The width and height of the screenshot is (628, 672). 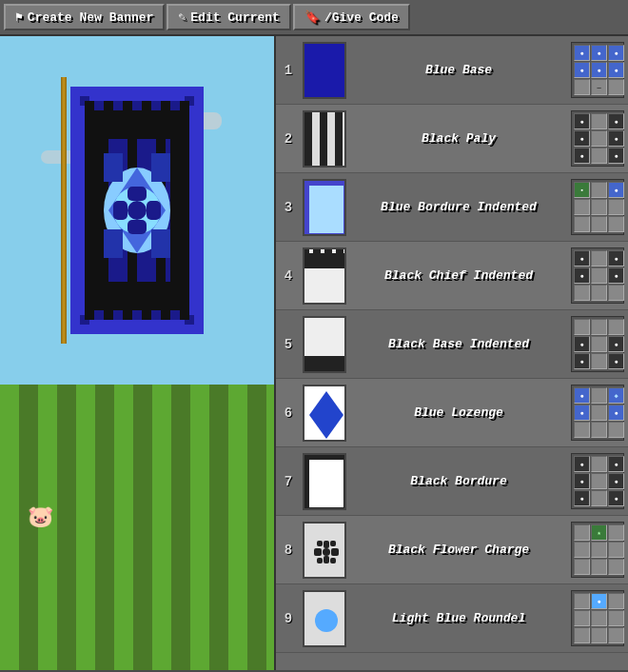 What do you see at coordinates (84, 17) in the screenshot?
I see `create-new-banner-button: ⚑ Create New Banner` at bounding box center [84, 17].